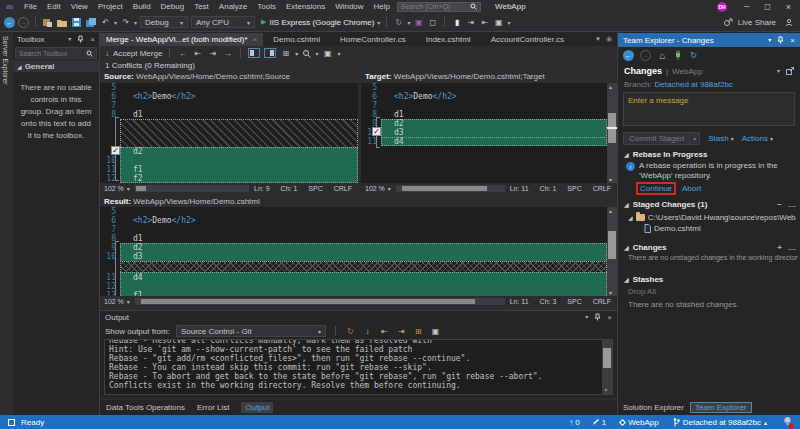 Image resolution: width=800 pixels, height=429 pixels. Describe the element at coordinates (646, 56) in the screenshot. I see `forward-button: →` at that location.